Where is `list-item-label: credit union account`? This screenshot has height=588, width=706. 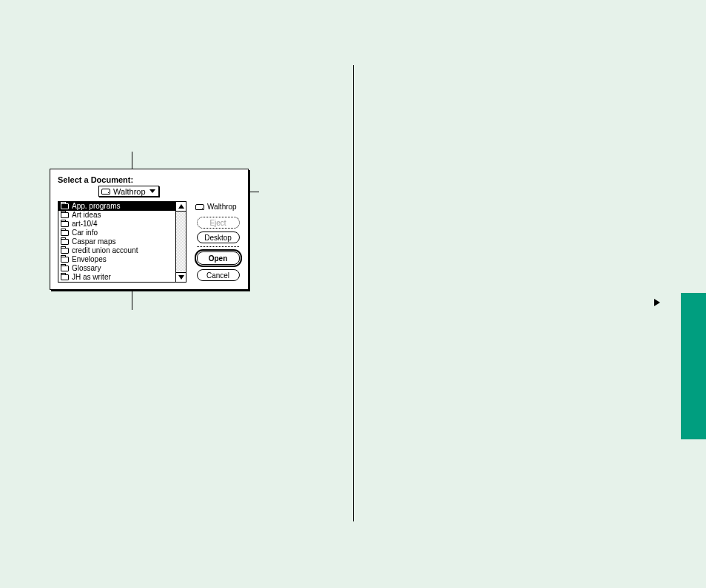 list-item-label: credit union account is located at coordinates (105, 251).